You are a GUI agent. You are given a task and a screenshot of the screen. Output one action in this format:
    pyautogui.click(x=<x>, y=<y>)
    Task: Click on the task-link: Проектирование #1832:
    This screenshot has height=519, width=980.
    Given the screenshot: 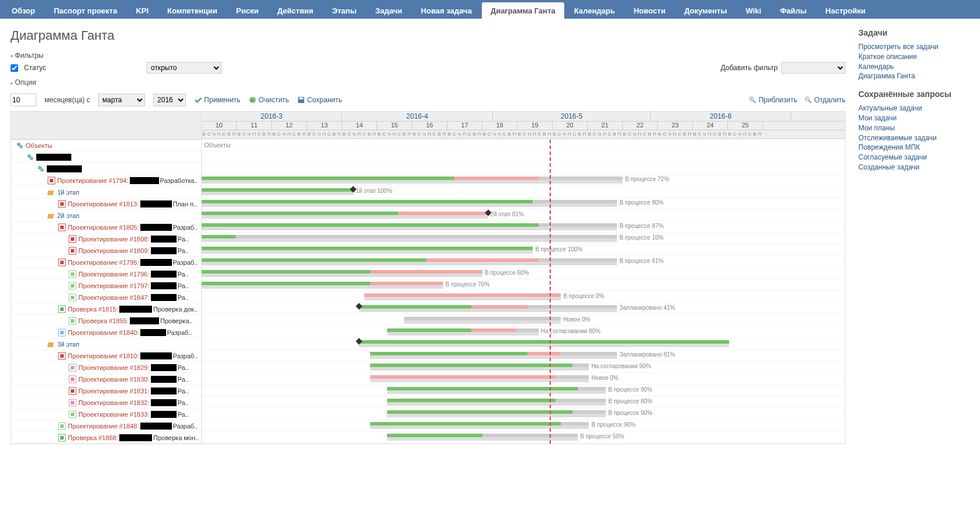 What is the action you would take?
    pyautogui.click(x=114, y=403)
    